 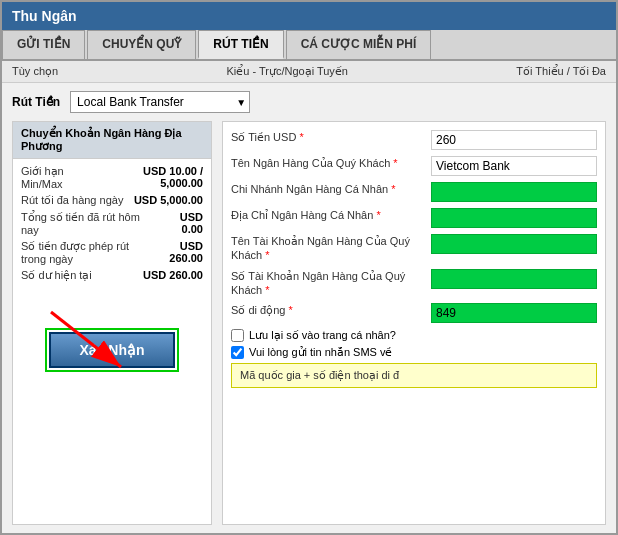 I want to click on window-title: Thu Ngân, so click(x=44, y=16).